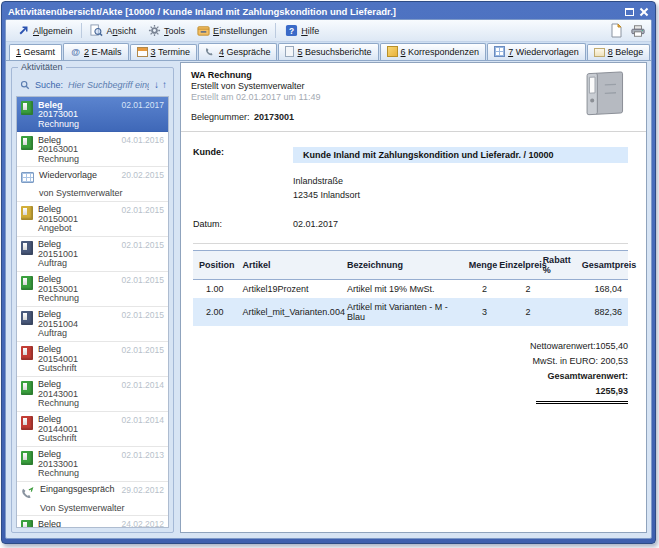 The image size is (659, 548). Describe the element at coordinates (410, 290) in the screenshot. I see `table-row: 1.00Artikel19ProzentArtikel mit 19% MwSt…` at that location.